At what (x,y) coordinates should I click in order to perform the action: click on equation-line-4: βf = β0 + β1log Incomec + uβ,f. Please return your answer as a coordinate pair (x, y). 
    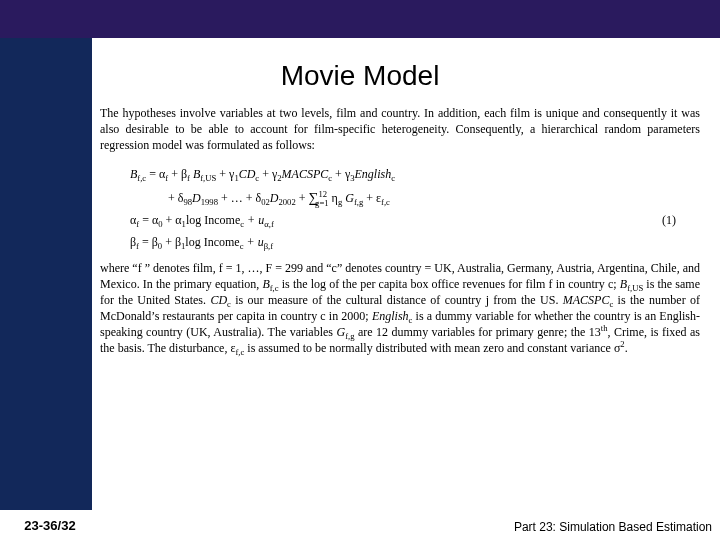
    Looking at the image, I should click on (405, 243).